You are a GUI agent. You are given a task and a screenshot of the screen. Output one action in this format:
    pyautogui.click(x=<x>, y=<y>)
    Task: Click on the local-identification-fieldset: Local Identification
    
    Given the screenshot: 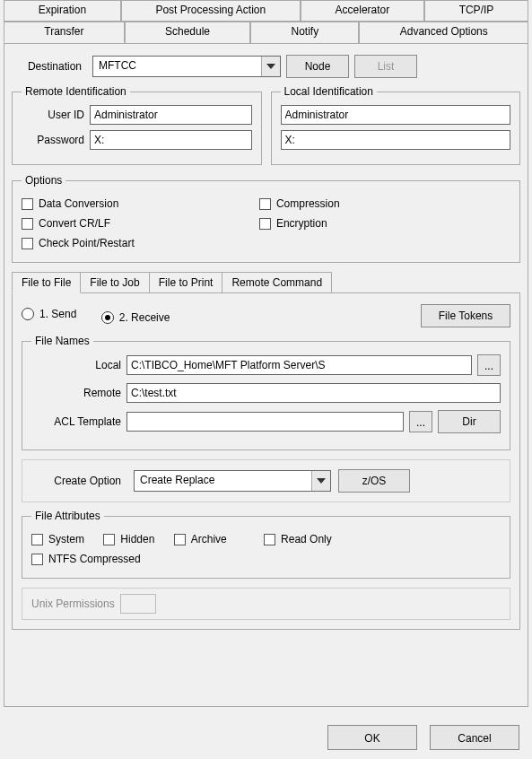 What is the action you would take?
    pyautogui.click(x=397, y=126)
    